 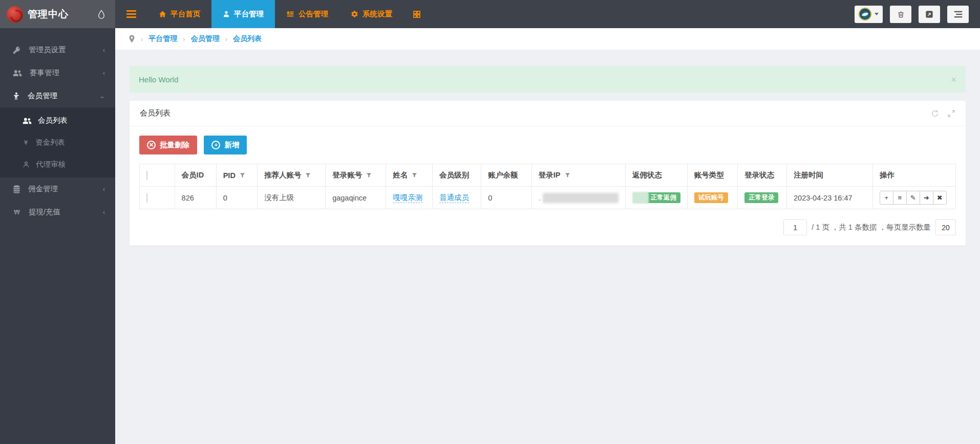 I want to click on header-register-time: 注册时间, so click(x=830, y=175).